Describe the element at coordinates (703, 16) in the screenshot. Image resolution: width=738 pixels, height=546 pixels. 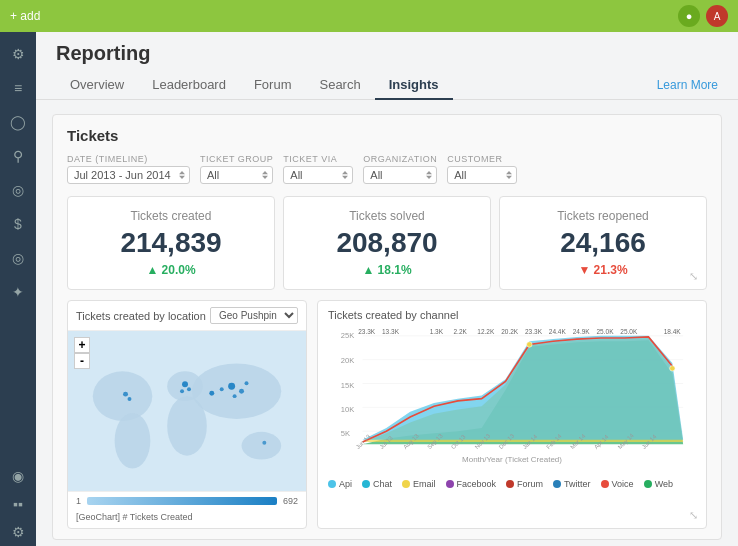
I see `topbar-icons: ● A` at that location.